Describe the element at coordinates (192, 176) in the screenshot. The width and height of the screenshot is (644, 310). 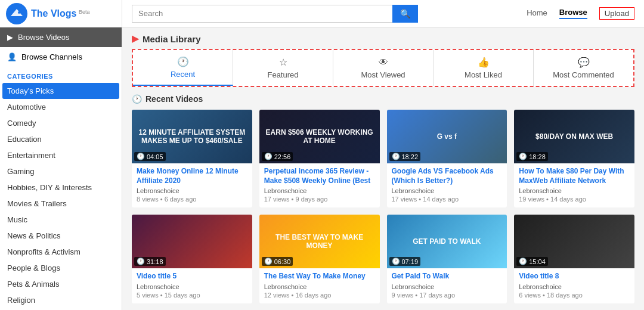
I see `video-title-v1: Make Money Online 12 Minute Affiliate 20…` at that location.